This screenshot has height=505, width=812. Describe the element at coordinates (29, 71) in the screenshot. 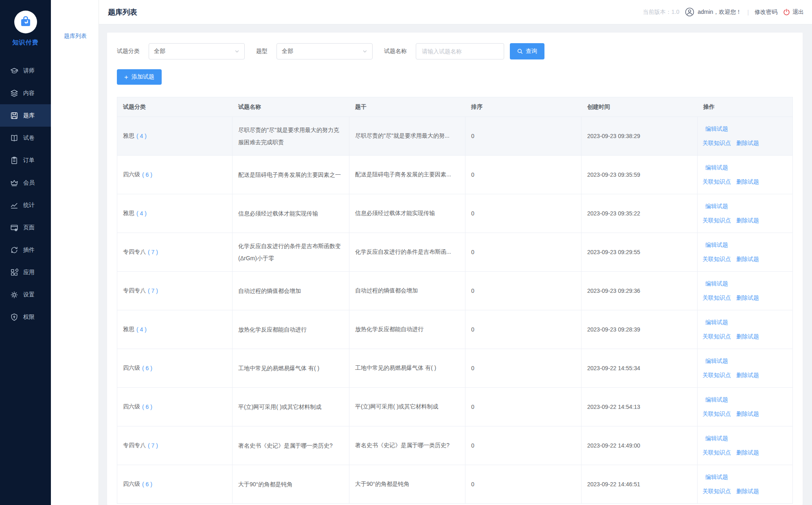

I see `sidebar-item-label: 讲师` at that location.